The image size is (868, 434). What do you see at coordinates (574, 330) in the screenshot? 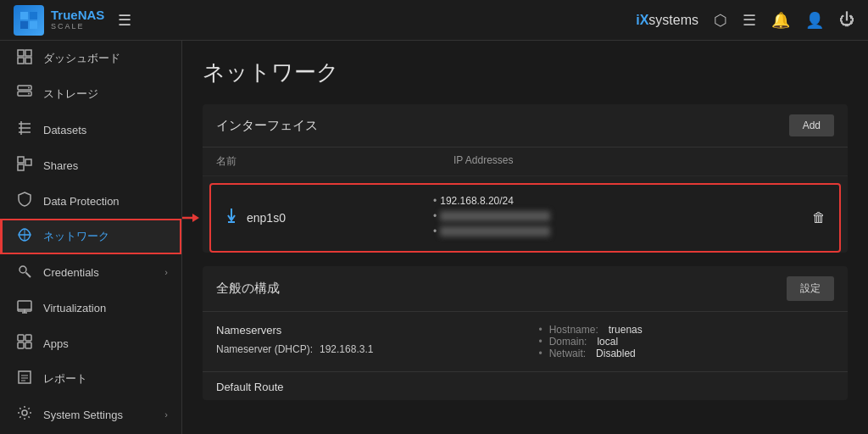
I see `hostname-label: Hostname:` at bounding box center [574, 330].